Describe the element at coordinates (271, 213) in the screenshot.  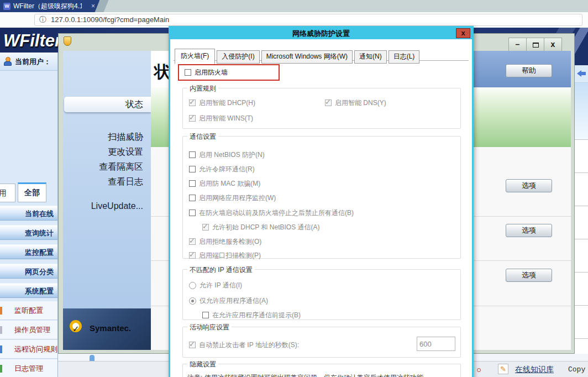
I see `checkbox-block-all-traffic: 在防火墙启动以前及防火墙停止之后禁止所有通信(B)` at that location.